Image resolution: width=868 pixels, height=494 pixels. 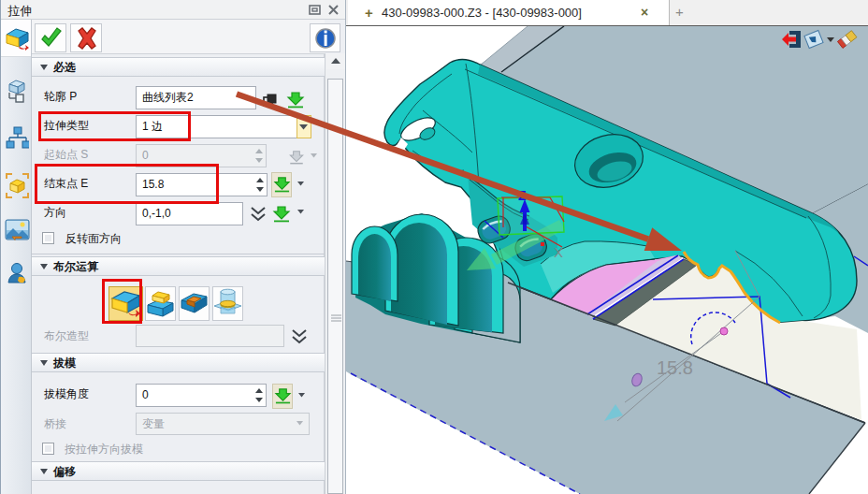 I want to click on svg-text: Z, so click(x=522, y=196).